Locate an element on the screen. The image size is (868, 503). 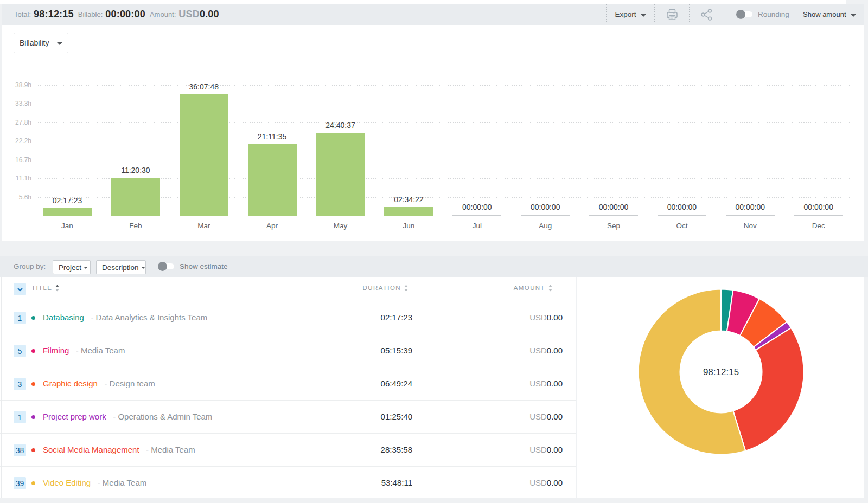
svg-text: 98:12:15 is located at coordinates (721, 372).